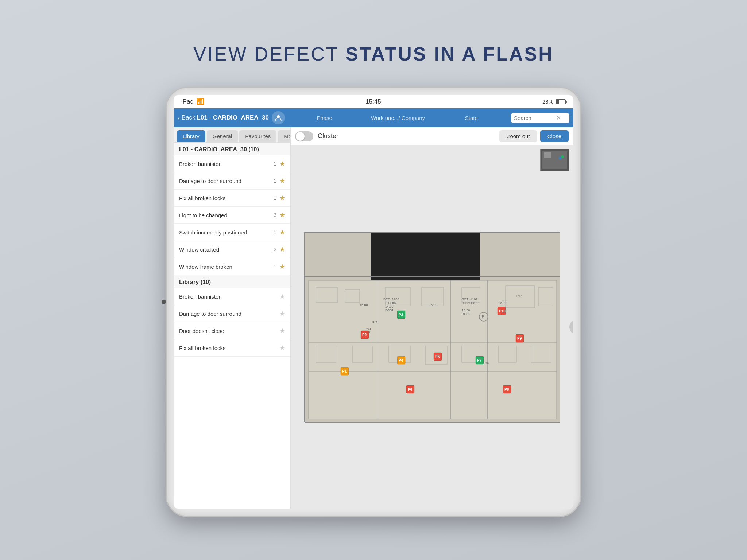 The height and width of the screenshot is (560, 747). What do you see at coordinates (232, 249) in the screenshot?
I see `list-item: Window cracked 2 ★` at bounding box center [232, 249].